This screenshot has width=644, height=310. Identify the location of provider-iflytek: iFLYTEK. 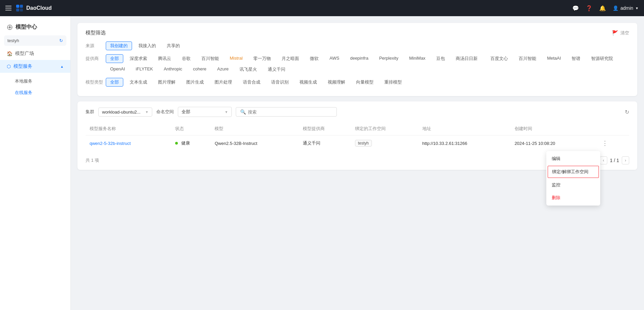
(144, 69).